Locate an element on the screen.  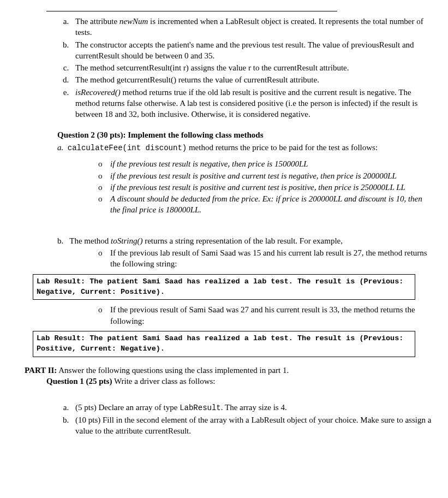
req-c: The method setcurrentResult(int r) assig… is located at coordinates (251, 68).